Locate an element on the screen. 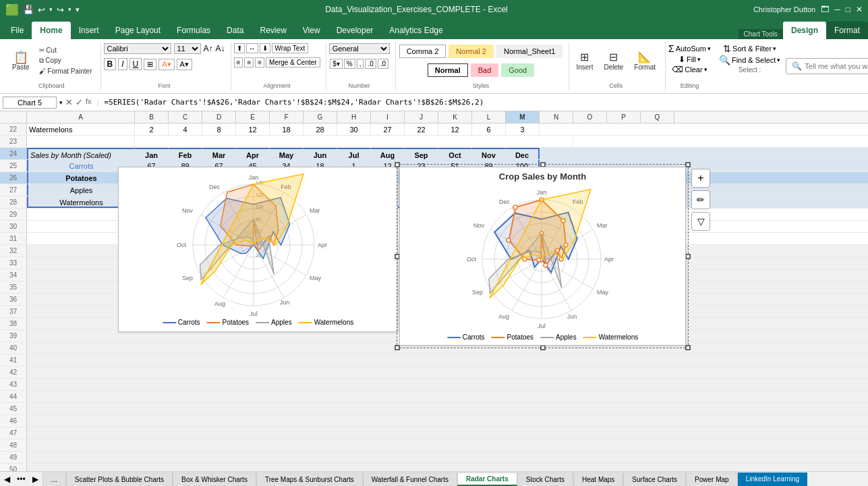 The height and width of the screenshot is (486, 868). row-num-29: 29 is located at coordinates (13, 215).